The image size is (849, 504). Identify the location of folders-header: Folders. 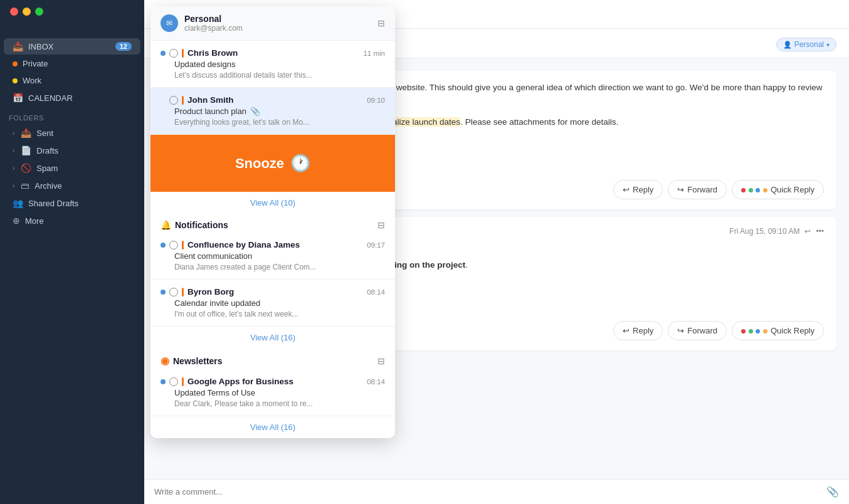
(72, 115).